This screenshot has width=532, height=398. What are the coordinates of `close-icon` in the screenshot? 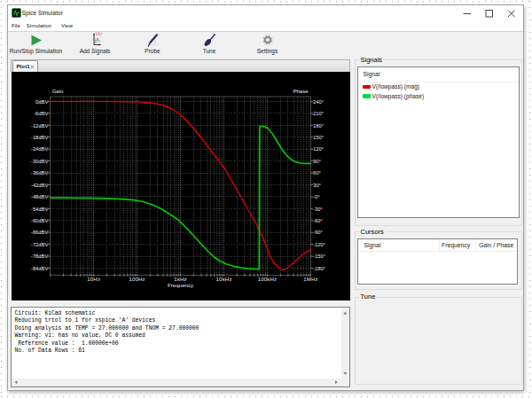 It's located at (512, 13).